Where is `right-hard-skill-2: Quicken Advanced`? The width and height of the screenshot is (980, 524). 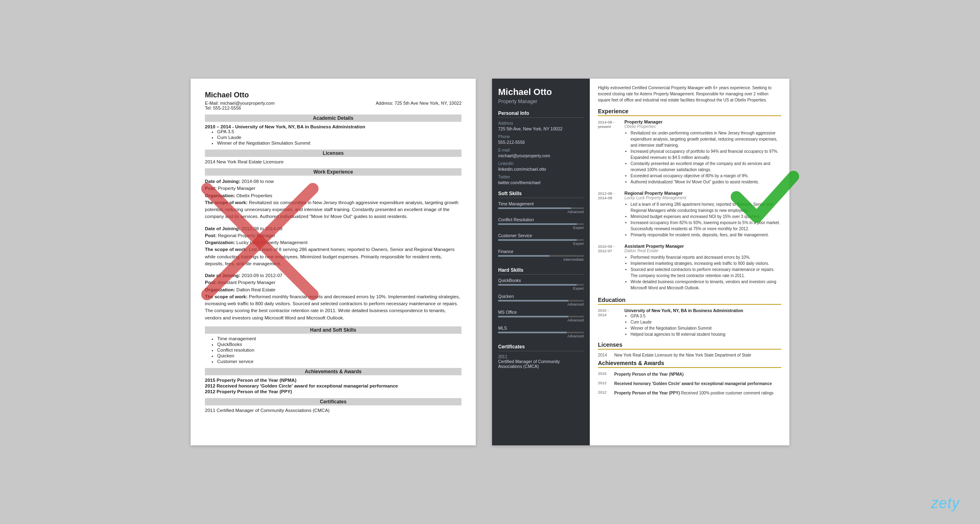 right-hard-skill-2: Quicken Advanced is located at coordinates (541, 300).